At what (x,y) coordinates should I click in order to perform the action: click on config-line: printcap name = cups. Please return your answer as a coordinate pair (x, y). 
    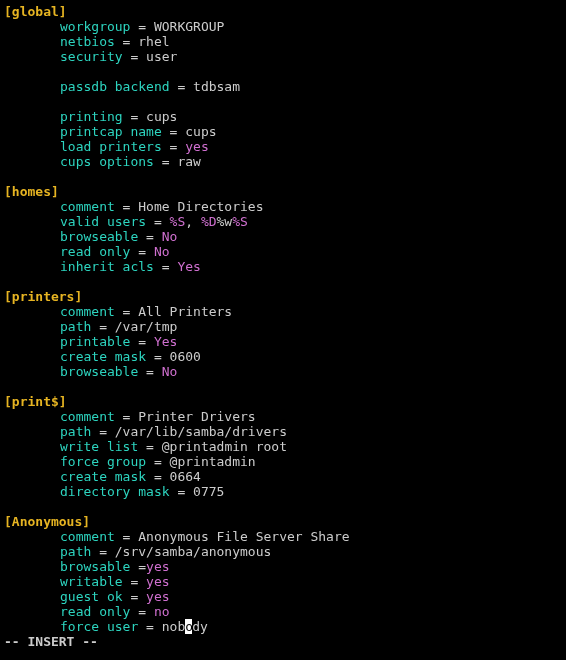
    Looking at the image, I should click on (283, 132).